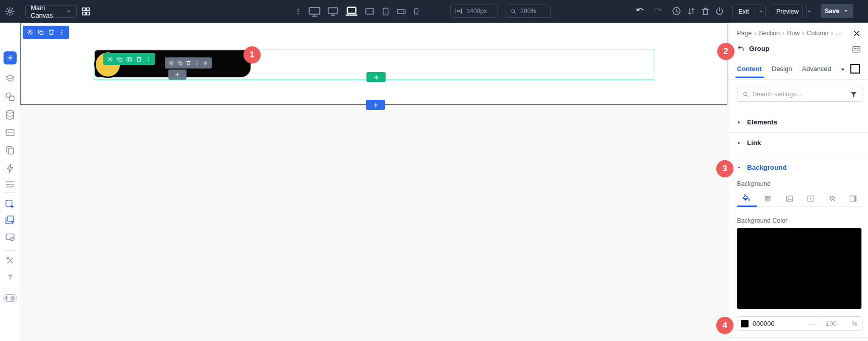  What do you see at coordinates (401, 12) in the screenshot?
I see `breakpoint-phone-landscape-icon` at bounding box center [401, 12].